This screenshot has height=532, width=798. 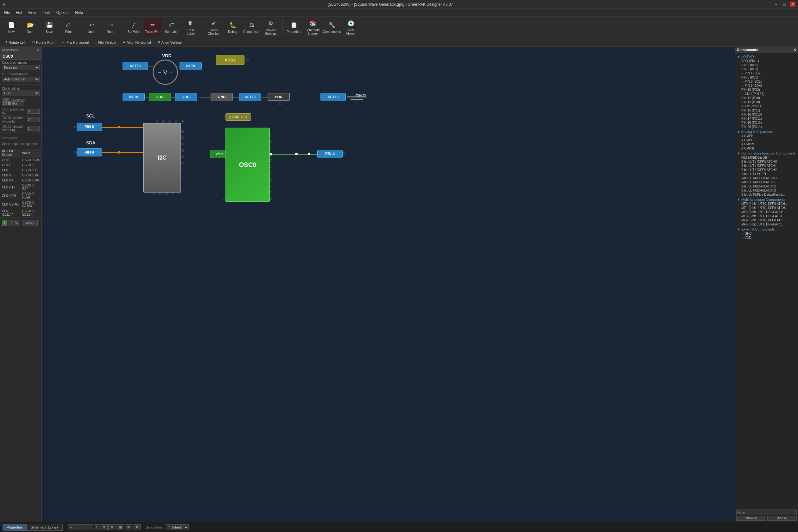 What do you see at coordinates (766, 182) in the screenshot?
I see `tree-item-3bit-lut4-1: 3-bit LUT4/DFF/LATCH1` at bounding box center [766, 182].